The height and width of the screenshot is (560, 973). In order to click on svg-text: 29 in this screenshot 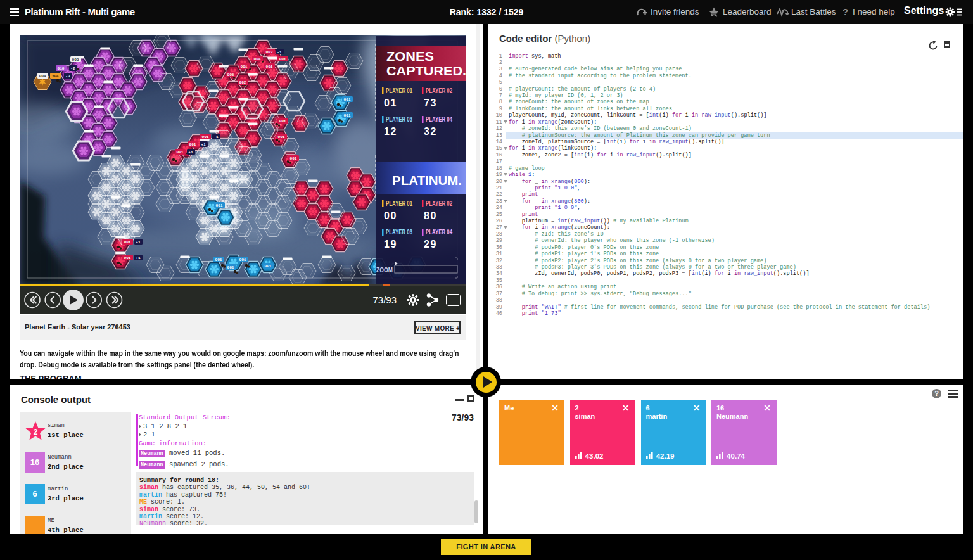, I will do `click(431, 245)`.